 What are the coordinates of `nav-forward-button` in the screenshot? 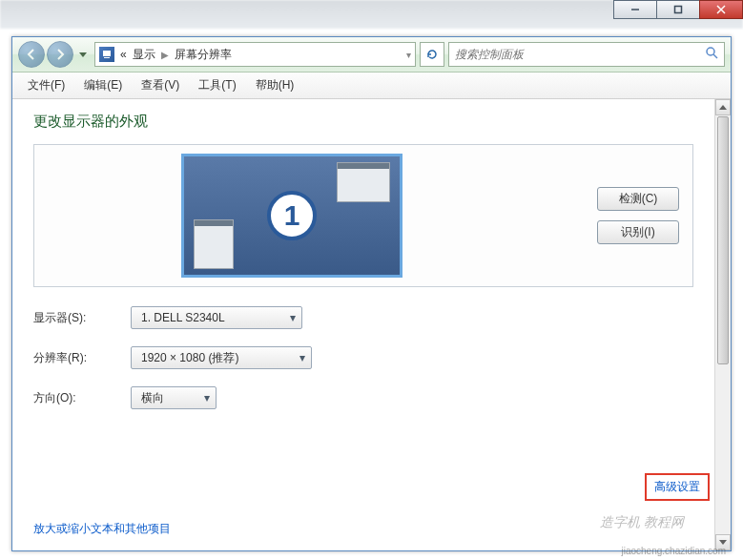 It's located at (60, 54).